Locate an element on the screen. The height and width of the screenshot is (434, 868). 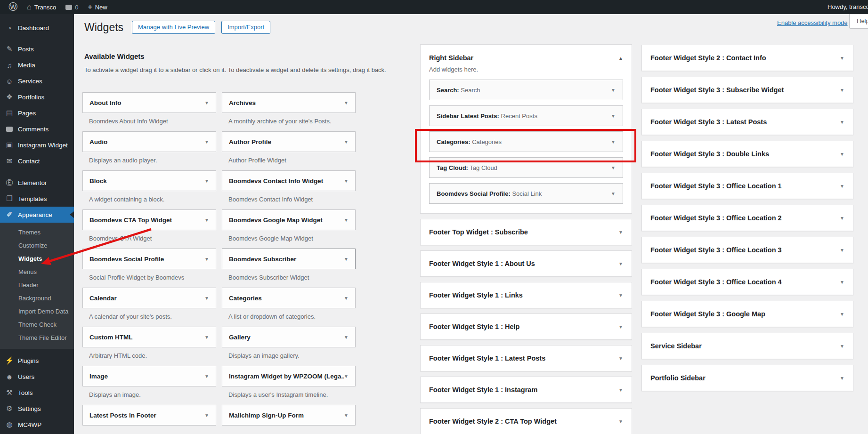
collapsed-sidebar-panel: Footer Widget Style 1 : Help ▼ is located at coordinates (526, 327).